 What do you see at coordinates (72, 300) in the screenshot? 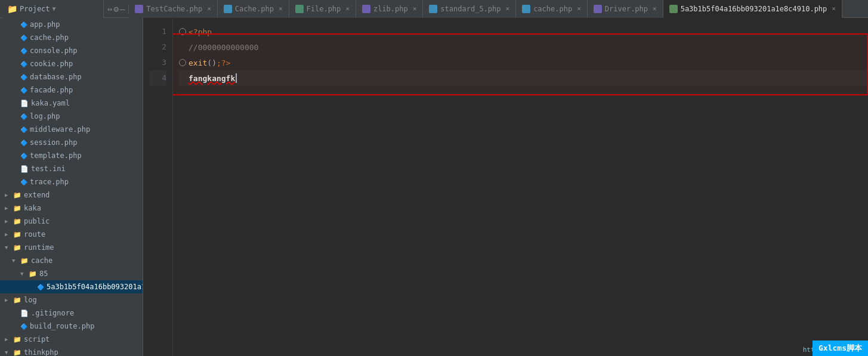
I see `tree-item: ▶📁log` at bounding box center [72, 300].